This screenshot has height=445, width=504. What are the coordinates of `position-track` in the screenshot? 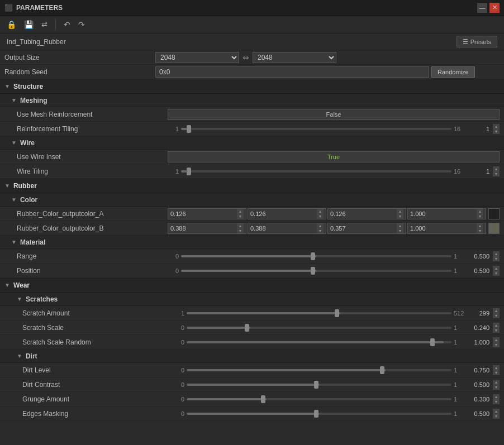 It's located at (316, 271).